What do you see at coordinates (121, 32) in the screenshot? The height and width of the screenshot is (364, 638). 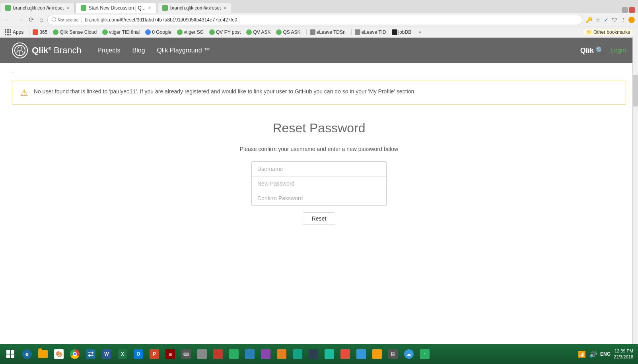 I see `bookmark-vtiger-tid: vtiger TID final` at bounding box center [121, 32].